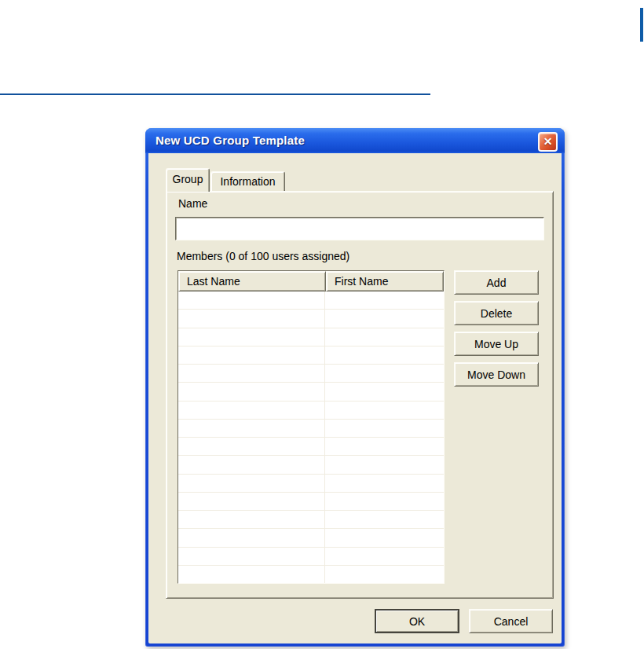  I want to click on members-label: Members (0 of 100 users assigned), so click(263, 256).